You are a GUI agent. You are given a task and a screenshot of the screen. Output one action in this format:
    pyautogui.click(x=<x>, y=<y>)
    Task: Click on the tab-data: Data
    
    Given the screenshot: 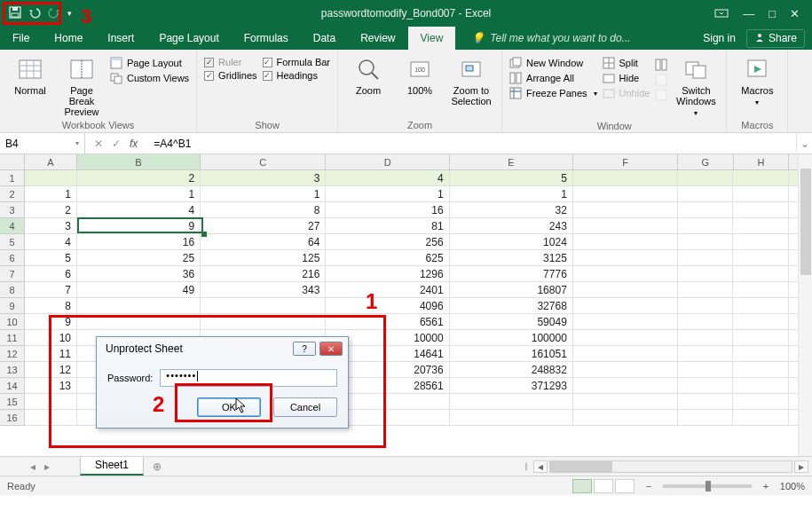 What is the action you would take?
    pyautogui.click(x=325, y=38)
    